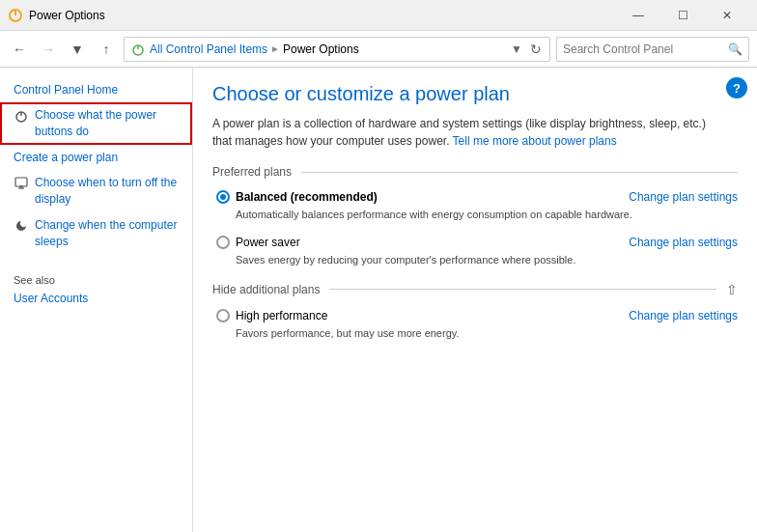  Describe the element at coordinates (97, 124) in the screenshot. I see `sidebar-item-power-buttons: Choose what the power buttons do` at that location.